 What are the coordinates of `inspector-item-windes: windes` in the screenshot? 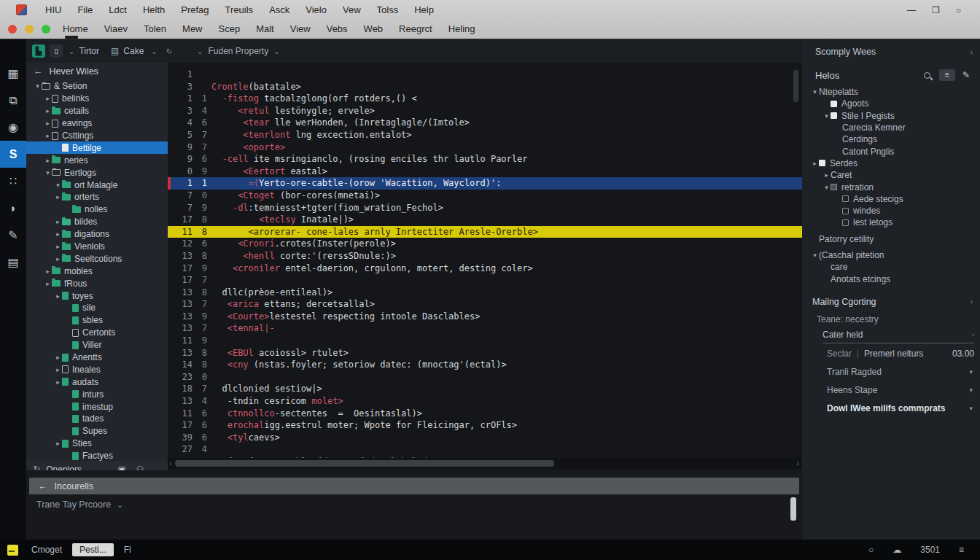 It's located at (894, 211).